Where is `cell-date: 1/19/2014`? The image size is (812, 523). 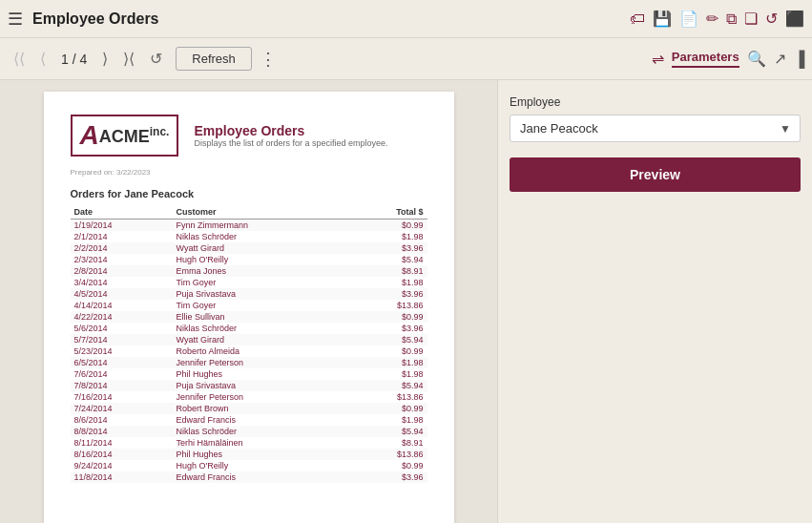
cell-date: 1/19/2014 is located at coordinates (122, 225).